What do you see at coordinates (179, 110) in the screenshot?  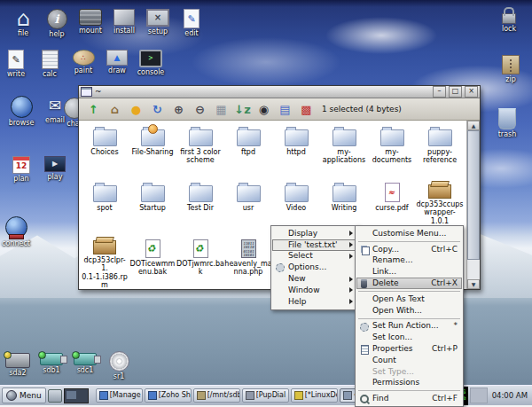 I see `zoom-in-icon: ⊕` at bounding box center [179, 110].